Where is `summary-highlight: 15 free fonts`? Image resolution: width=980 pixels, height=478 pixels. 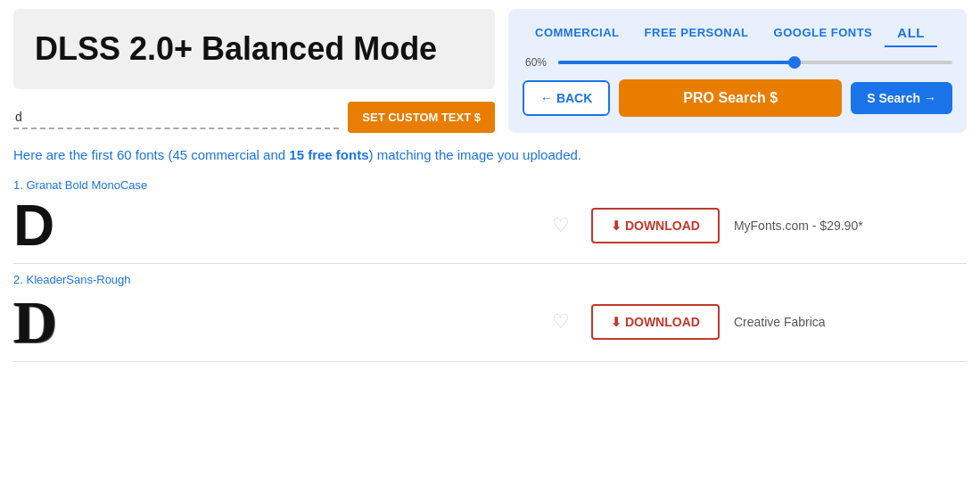 summary-highlight: 15 free fonts is located at coordinates (328, 155).